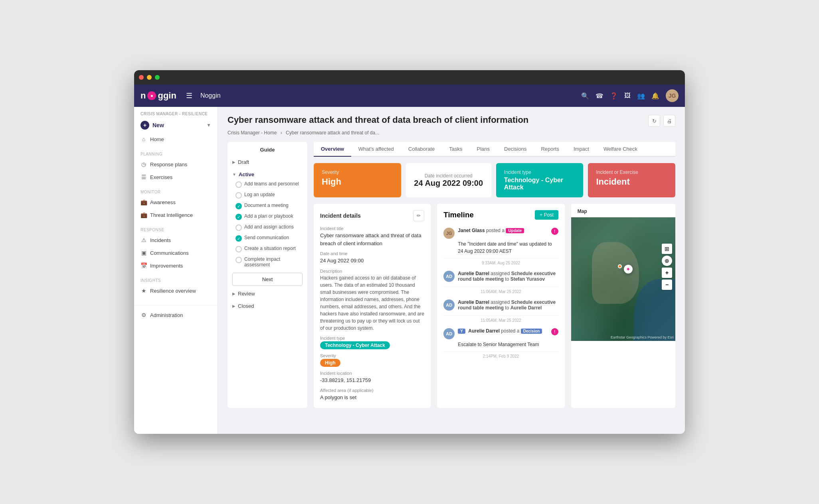  Describe the element at coordinates (189, 96) in the screenshot. I see `hamburger-menu: ☰` at that location.